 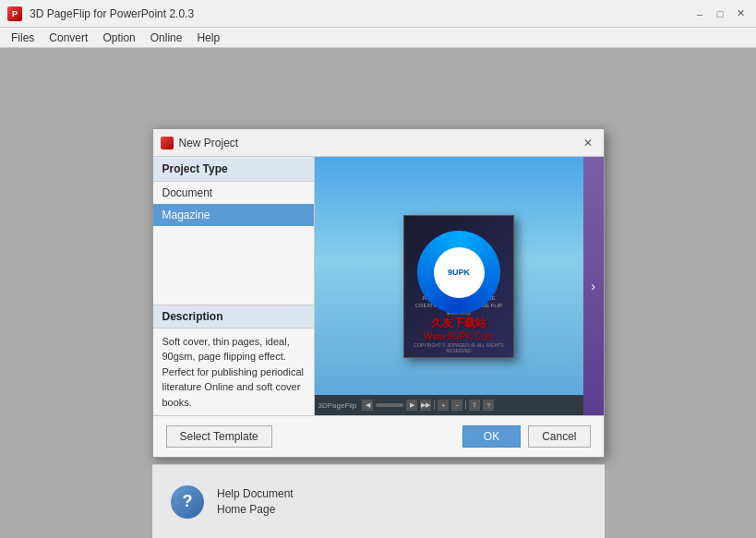 I want to click on minimize-button: –, so click(x=700, y=14).